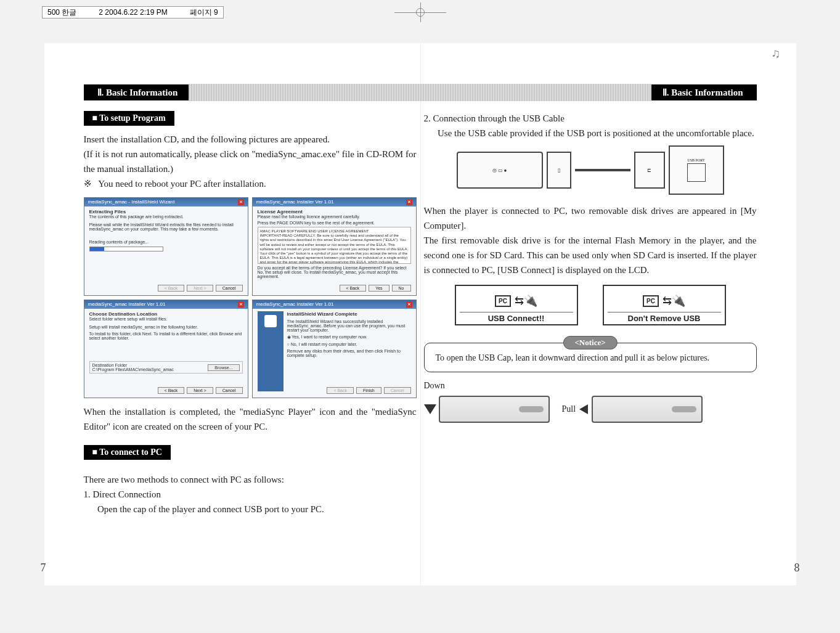 This screenshot has width=840, height=633. I want to click on page-fold, so click(420, 314).